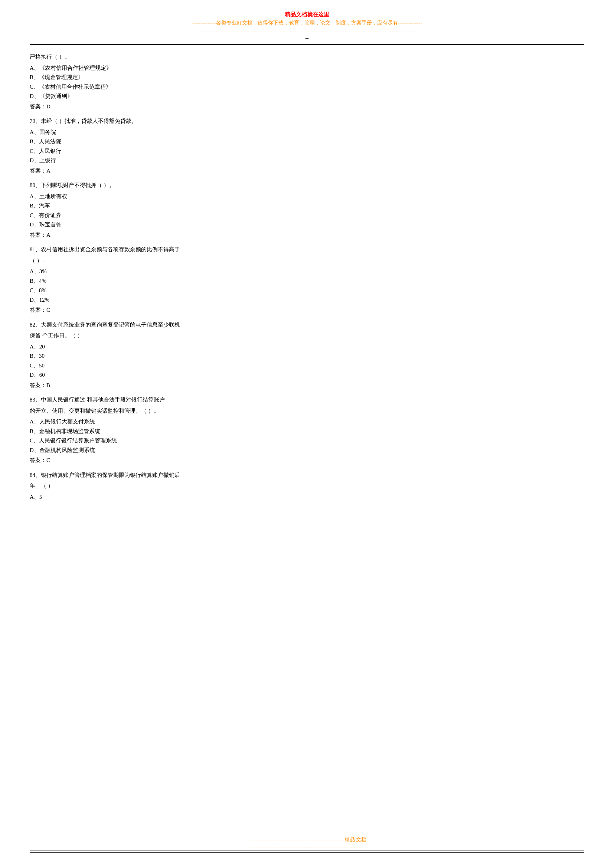 This screenshot has width=614, height=868. I want to click on question-block-80: 80、下列哪项财产不得抵押（ ）。 A、土地所有权 B、汽车 C、有价证券 D、…, so click(307, 210).